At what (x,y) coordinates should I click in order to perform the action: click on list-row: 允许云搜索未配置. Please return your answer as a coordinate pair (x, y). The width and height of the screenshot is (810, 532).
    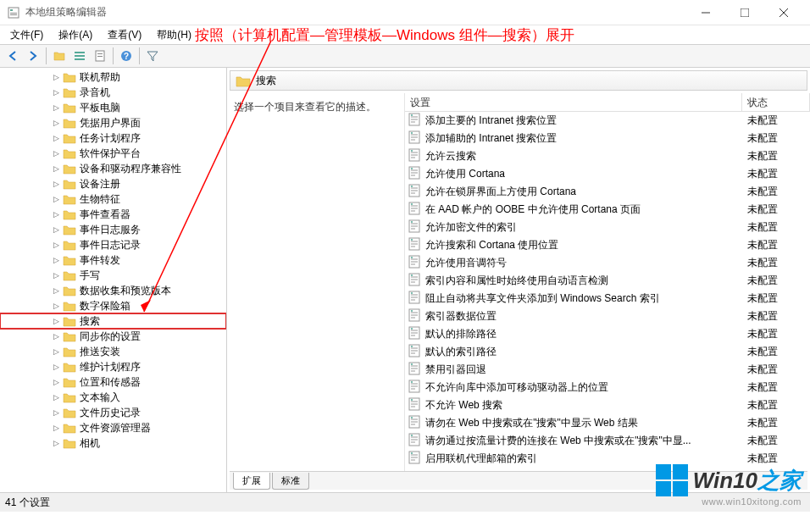
    Looking at the image, I should click on (608, 156).